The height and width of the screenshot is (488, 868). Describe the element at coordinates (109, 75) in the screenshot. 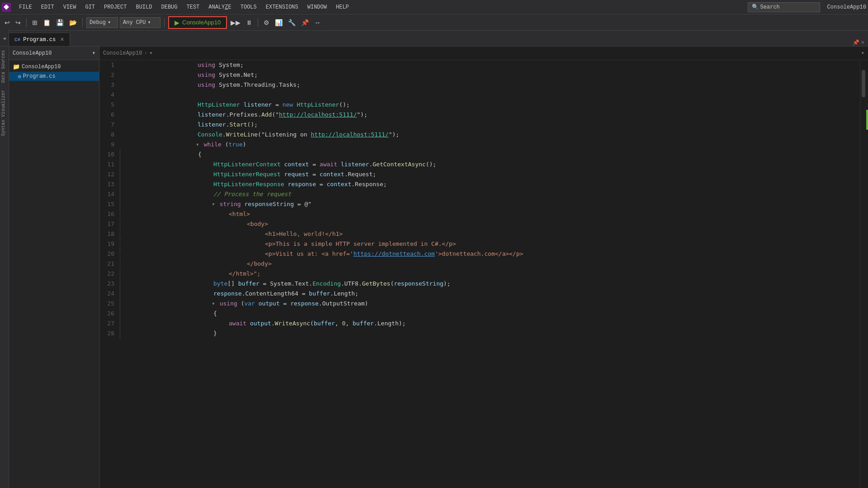

I see `line-num-2: 2` at that location.